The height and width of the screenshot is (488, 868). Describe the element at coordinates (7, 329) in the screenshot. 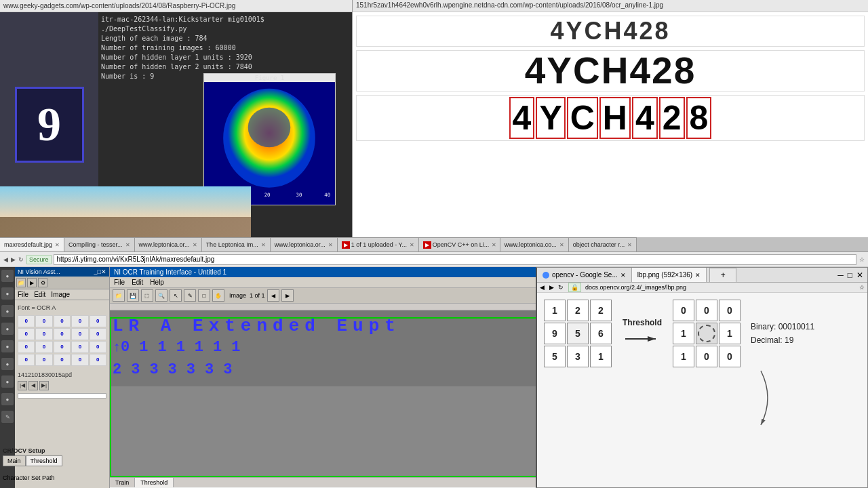

I see `app-icon-4: ●` at that location.